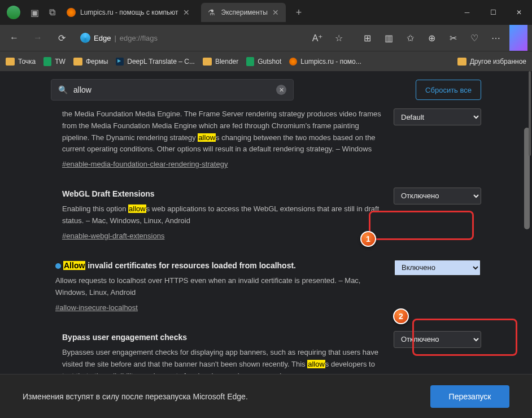 This screenshot has width=532, height=418. I want to click on annotation-badge-1: 1, so click(368, 239).